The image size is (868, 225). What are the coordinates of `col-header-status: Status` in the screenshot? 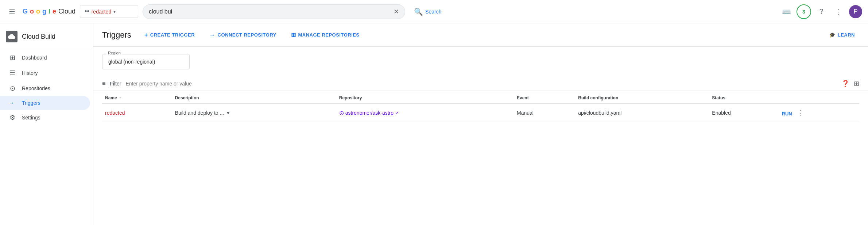 It's located at (743, 97).